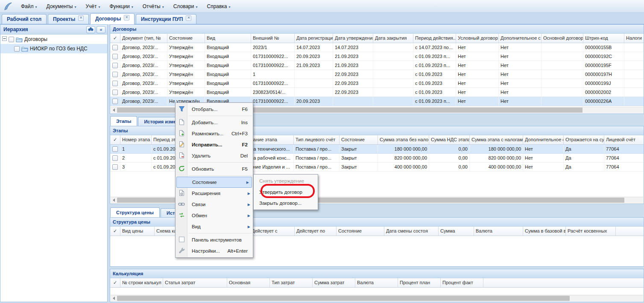  I want to click on column-header: Внешний №, so click(273, 38).